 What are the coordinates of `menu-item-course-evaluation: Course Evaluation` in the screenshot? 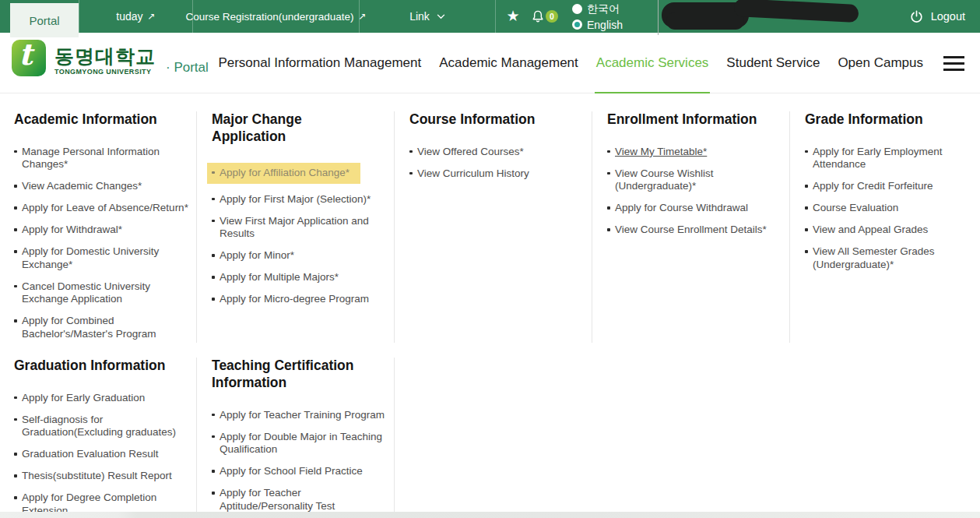 It's located at (892, 208).